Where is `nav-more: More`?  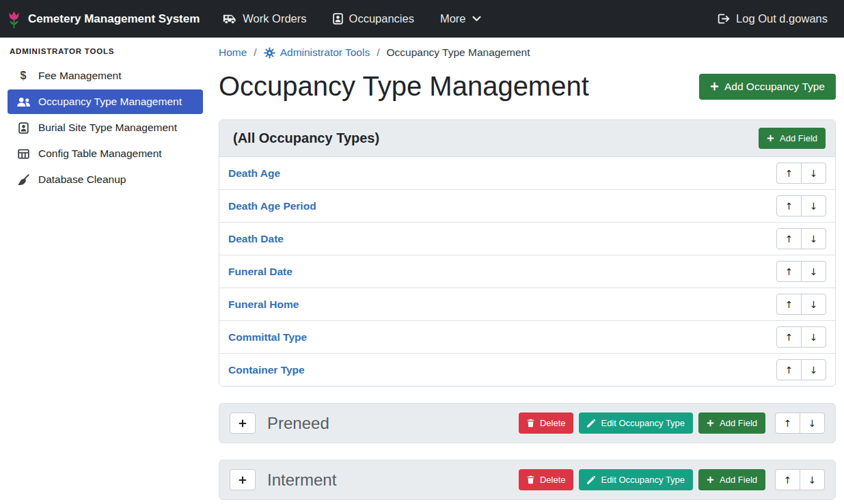
nav-more: More is located at coordinates (461, 19).